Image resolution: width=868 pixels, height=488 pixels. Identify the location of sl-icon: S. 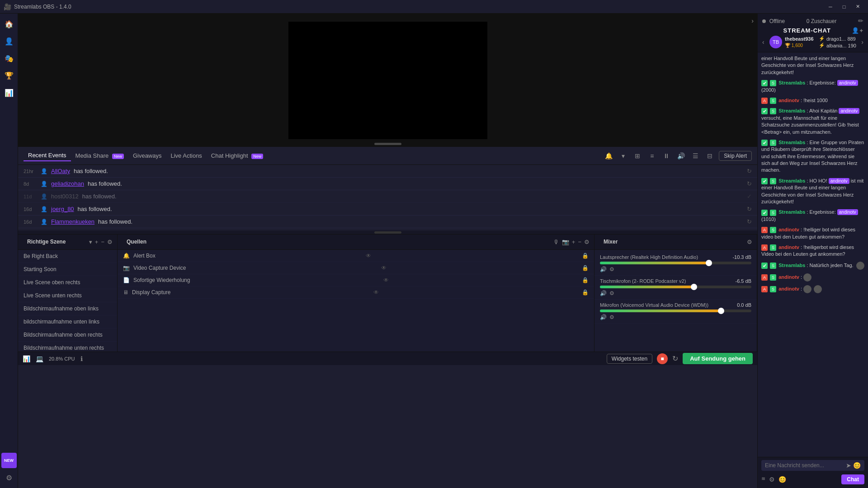
(773, 83).